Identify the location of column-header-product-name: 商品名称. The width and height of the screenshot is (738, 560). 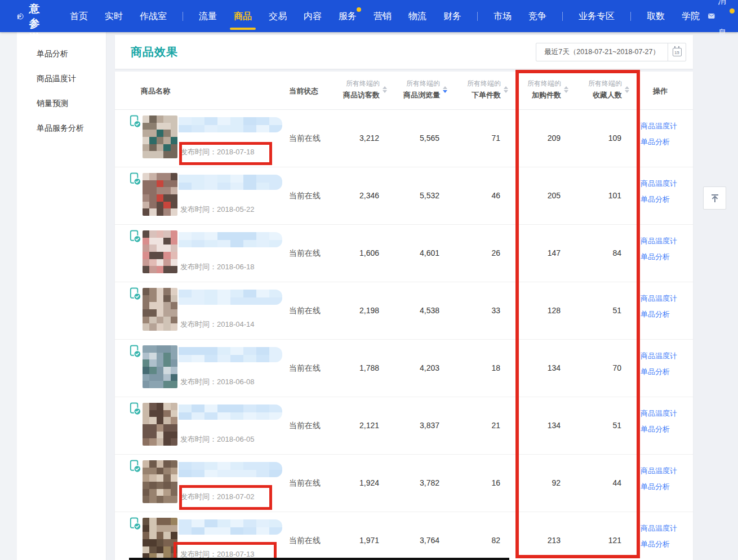
(155, 91).